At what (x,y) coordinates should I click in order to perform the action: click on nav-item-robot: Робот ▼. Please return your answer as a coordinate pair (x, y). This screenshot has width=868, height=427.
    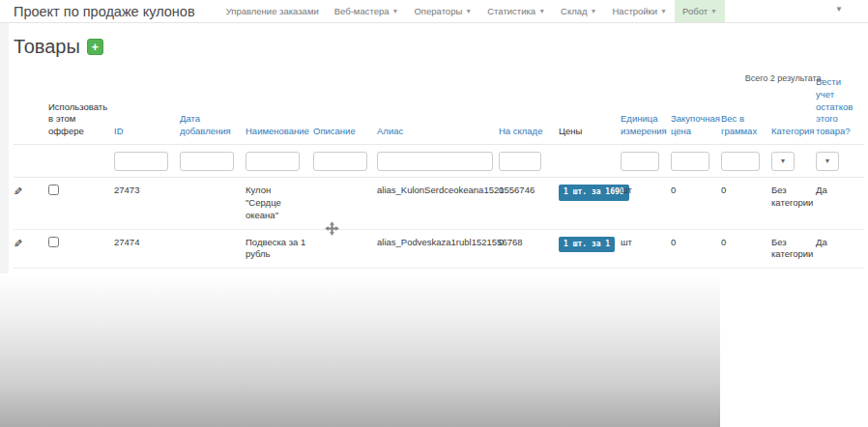
    Looking at the image, I should click on (700, 12).